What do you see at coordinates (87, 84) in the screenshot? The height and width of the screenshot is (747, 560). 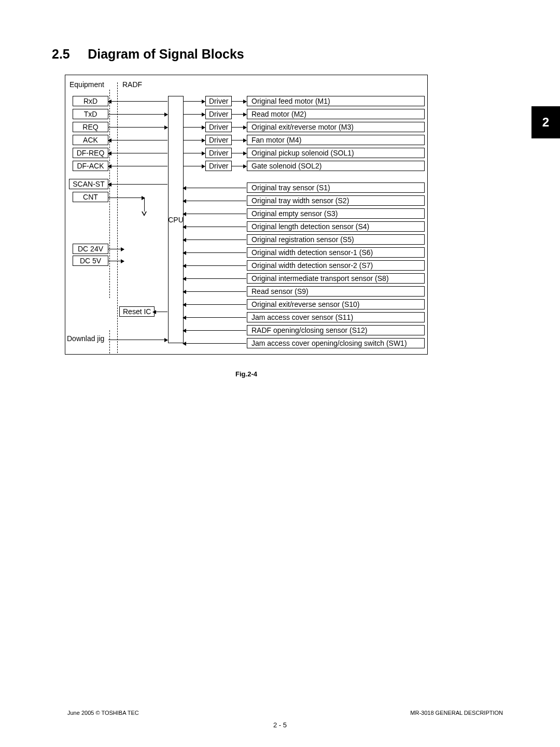 I see `equipment-label: Equipment` at bounding box center [87, 84].